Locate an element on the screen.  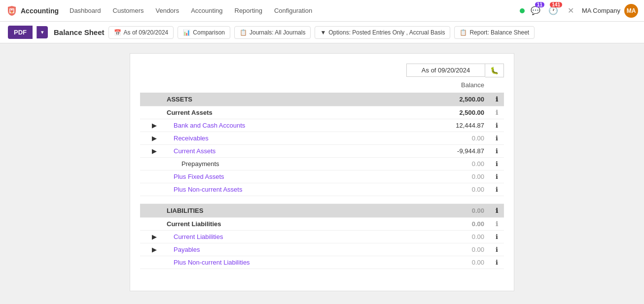
bank-cash-label: Bank and Cash Accounts is located at coordinates (278, 126).